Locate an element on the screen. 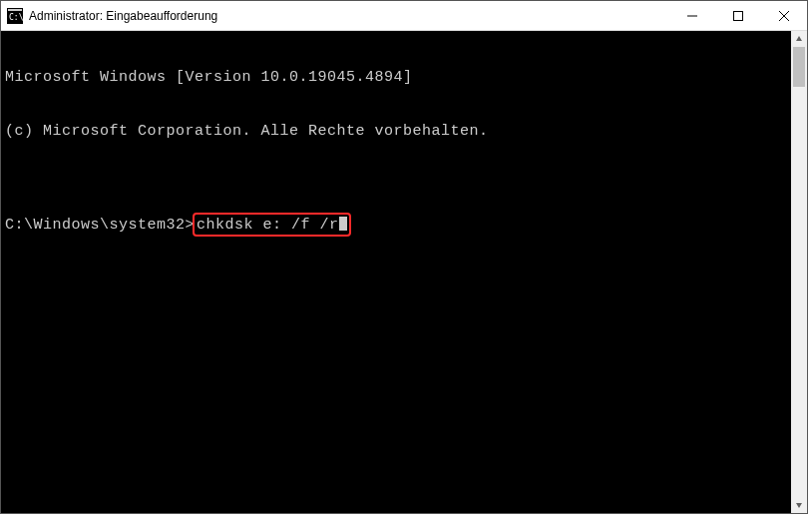  titlebar: C:\ Administrator: Eingabeaufforderung is located at coordinates (404, 16).